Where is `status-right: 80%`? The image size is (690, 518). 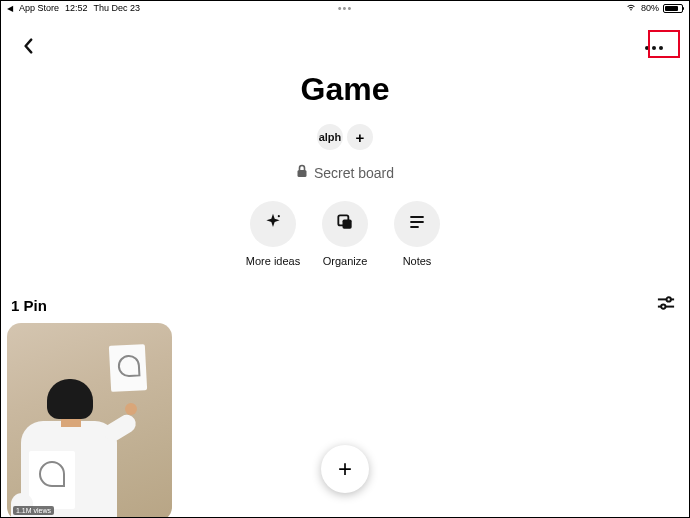 status-right: 80% is located at coordinates (654, 8).